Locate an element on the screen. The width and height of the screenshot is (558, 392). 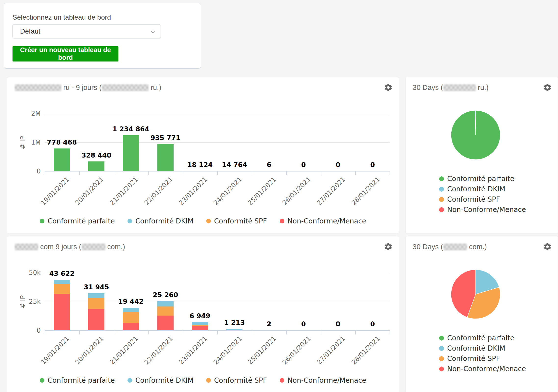
bar-value-label: 18 124 is located at coordinates (200, 165).